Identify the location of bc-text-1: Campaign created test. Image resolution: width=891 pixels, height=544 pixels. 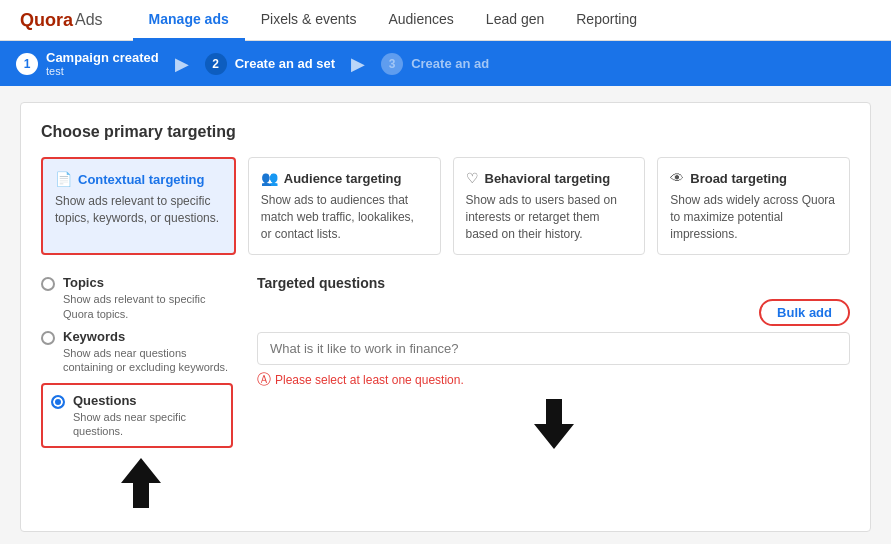
(102, 64).